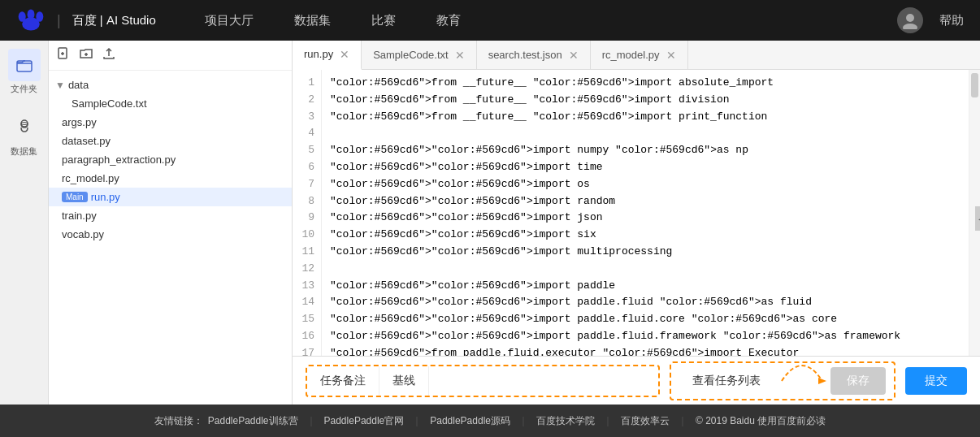 The height and width of the screenshot is (437, 980). I want to click on file-vocabpy: vocab.py, so click(171, 234).